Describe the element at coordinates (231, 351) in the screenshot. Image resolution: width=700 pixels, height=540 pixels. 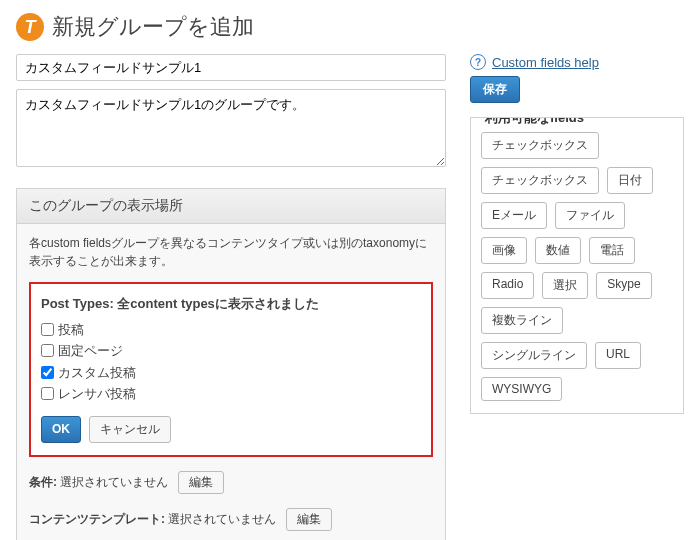
I see `post-type-row: 固定ページ` at that location.